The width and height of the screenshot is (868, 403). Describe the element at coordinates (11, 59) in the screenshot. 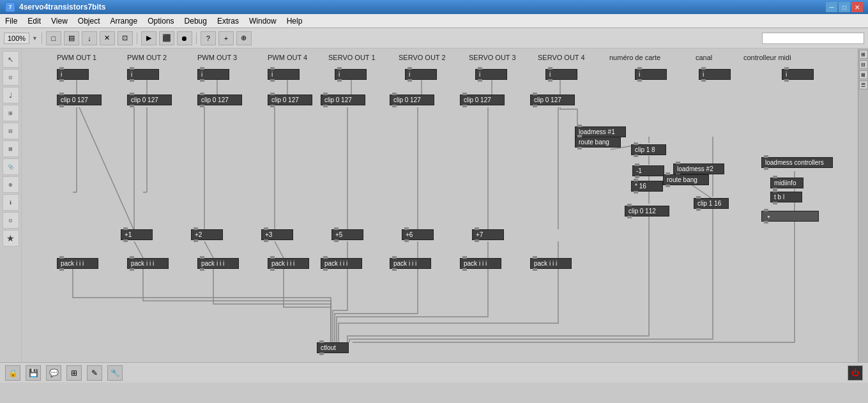

I see `left-tool-arrow: ↖` at that location.